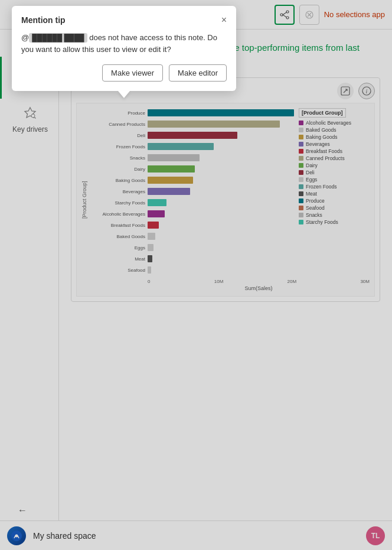  Describe the element at coordinates (44, 20) in the screenshot. I see `modal-title: Mention tip` at that location.